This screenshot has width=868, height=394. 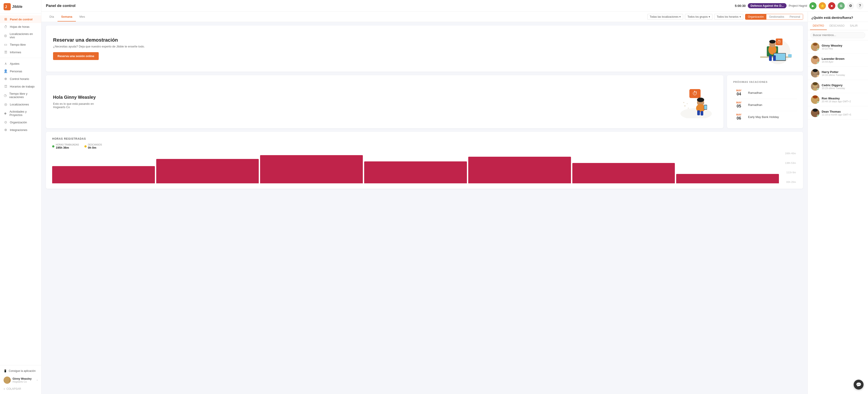 What do you see at coordinates (739, 105) in the screenshot?
I see `vacation-date-1: MAY 05` at bounding box center [739, 105].